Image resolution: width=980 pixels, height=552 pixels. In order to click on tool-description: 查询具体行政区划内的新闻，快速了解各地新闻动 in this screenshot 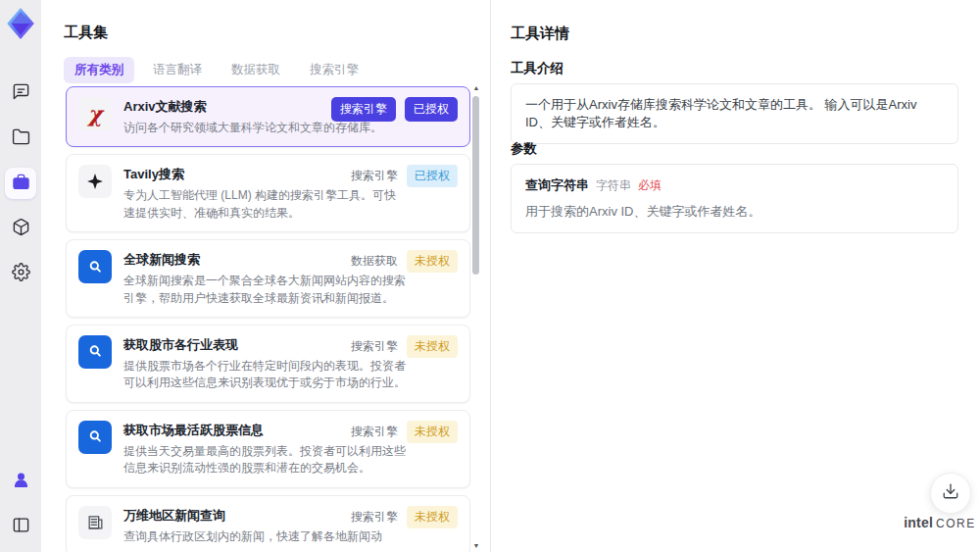, I will do `click(253, 537)`.